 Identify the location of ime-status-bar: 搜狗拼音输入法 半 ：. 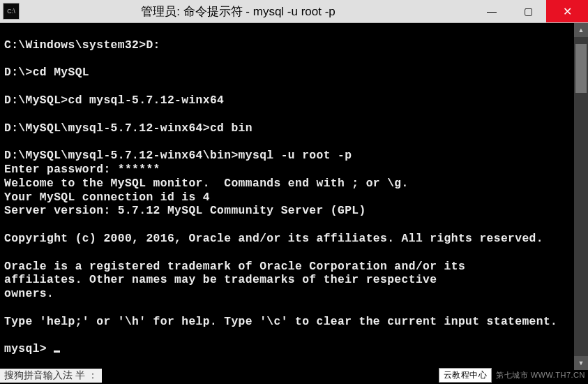
(51, 376).